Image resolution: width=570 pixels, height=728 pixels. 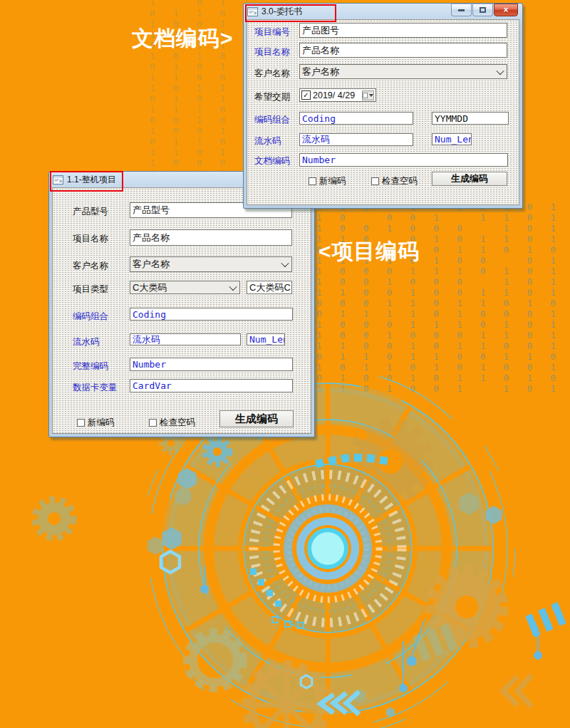 What do you see at coordinates (321, 31) in the screenshot?
I see `project-no-value: 产品图号` at bounding box center [321, 31].